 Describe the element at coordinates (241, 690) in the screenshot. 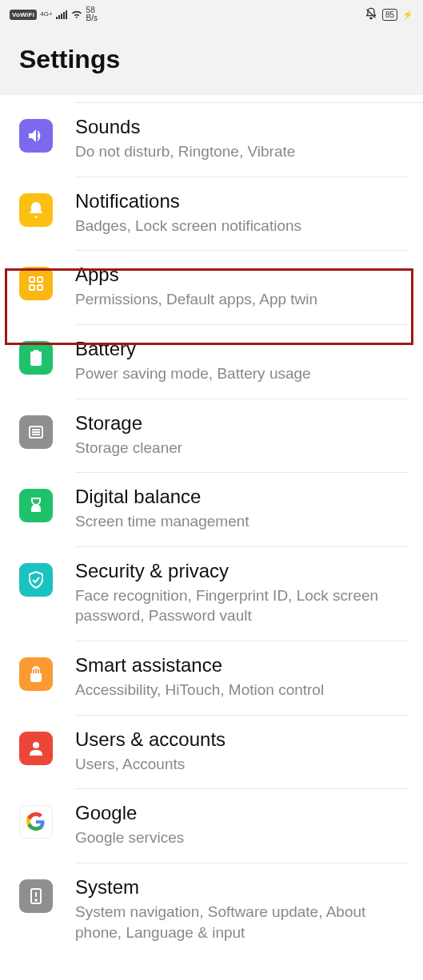

I see `item-subtitle: Accessibility, HiTouch, Motion control` at that location.